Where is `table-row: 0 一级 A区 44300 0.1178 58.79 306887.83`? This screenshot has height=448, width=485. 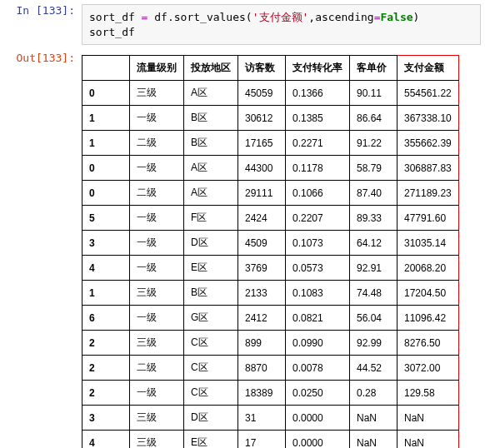
table-row: 0 一级 A区 44300 0.1178 58.79 306887.83 is located at coordinates (271, 168).